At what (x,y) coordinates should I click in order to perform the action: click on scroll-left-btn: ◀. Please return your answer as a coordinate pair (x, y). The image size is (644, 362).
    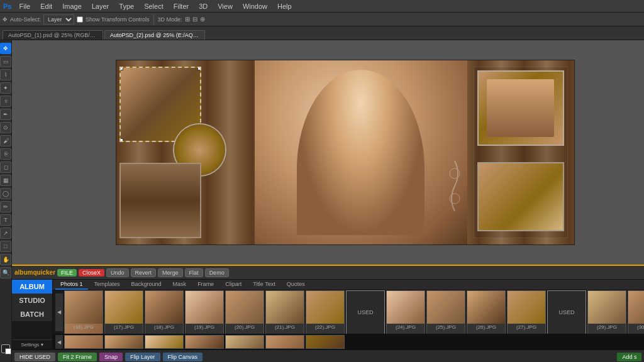
    Looking at the image, I should click on (59, 312).